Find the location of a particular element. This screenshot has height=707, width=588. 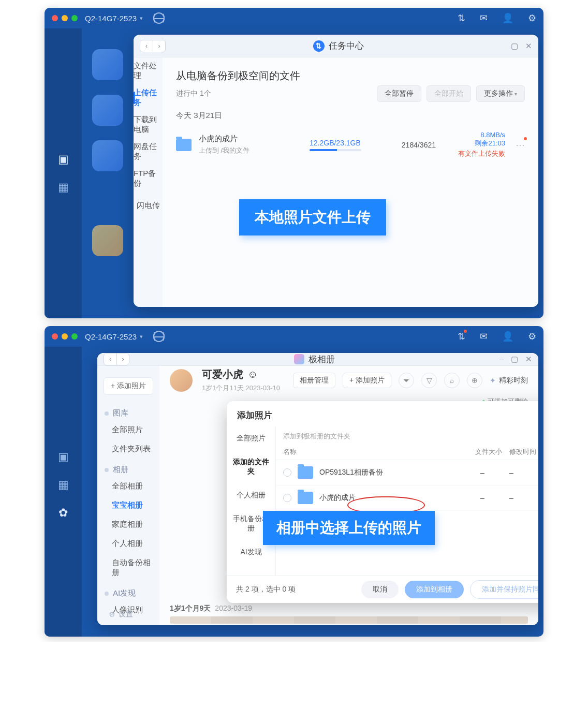

cancel-button: 取消 is located at coordinates (380, 590).